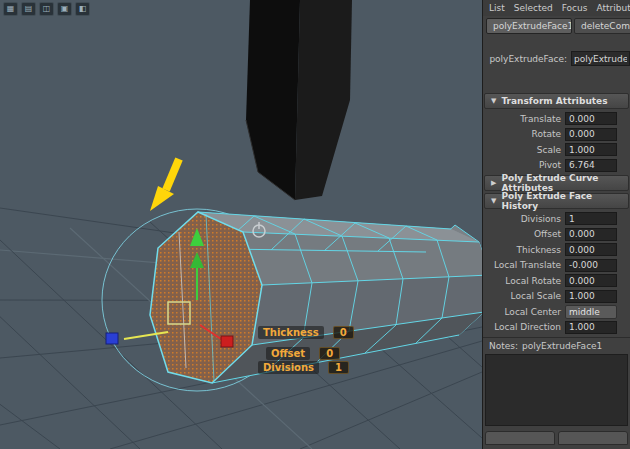 The width and height of the screenshot is (630, 449). I want to click on node-tabs: polyExtrudeFace1 deleteComponent, so click(556, 27).